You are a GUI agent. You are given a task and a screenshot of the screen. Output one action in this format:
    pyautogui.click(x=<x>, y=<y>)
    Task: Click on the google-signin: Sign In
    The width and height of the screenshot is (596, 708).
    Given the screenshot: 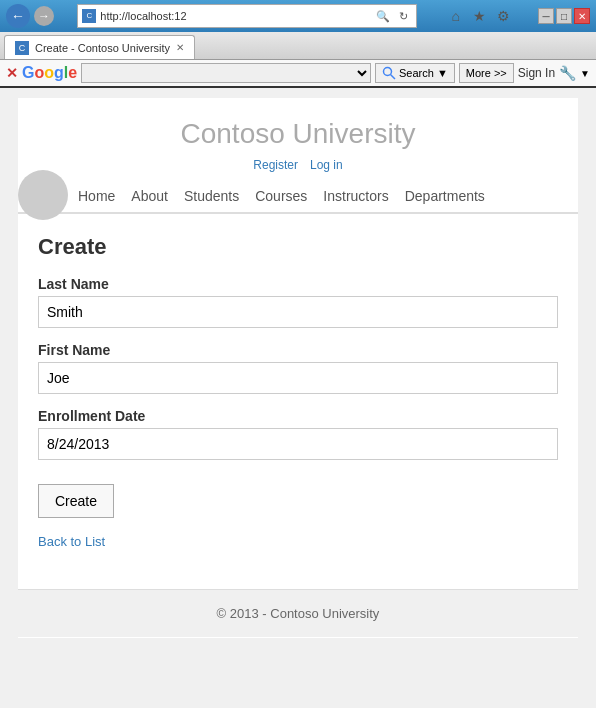 What is the action you would take?
    pyautogui.click(x=536, y=73)
    